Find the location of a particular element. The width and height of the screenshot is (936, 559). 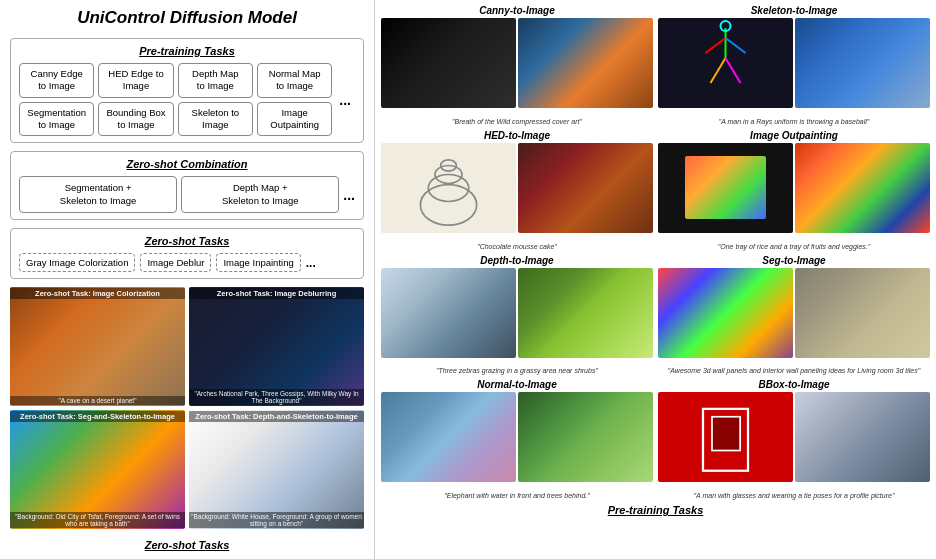

zeroshot-tasks-row: Gray Image Colorization Image Deblur Ima… is located at coordinates (187, 262).